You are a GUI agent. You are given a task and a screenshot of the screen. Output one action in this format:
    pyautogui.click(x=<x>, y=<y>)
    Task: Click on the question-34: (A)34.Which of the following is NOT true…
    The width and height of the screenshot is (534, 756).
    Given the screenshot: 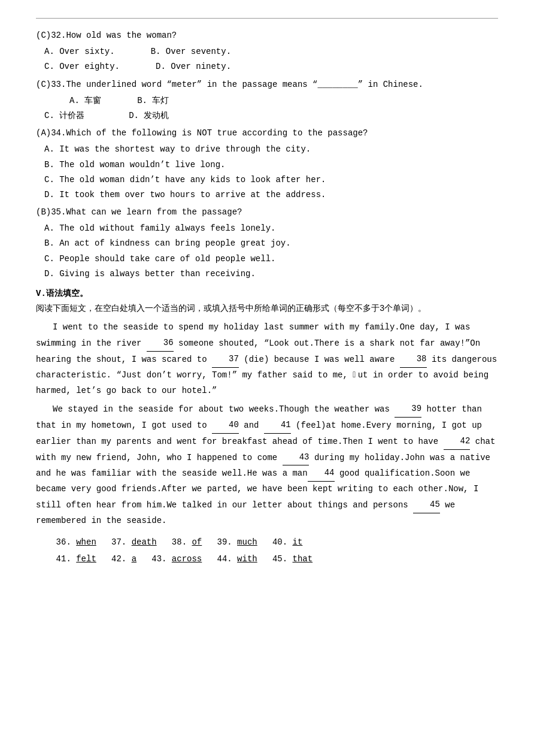 What is the action you would take?
    pyautogui.click(x=267, y=133)
    